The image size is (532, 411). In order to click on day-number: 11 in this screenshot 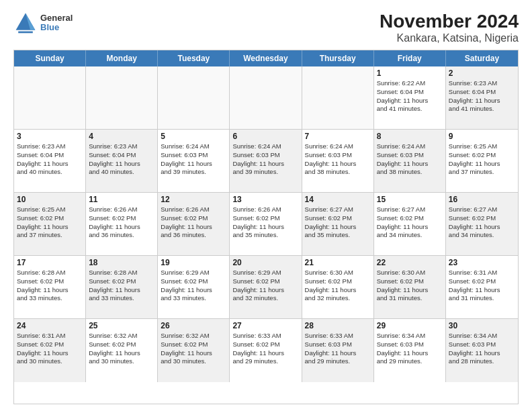, I will do `click(122, 199)`.